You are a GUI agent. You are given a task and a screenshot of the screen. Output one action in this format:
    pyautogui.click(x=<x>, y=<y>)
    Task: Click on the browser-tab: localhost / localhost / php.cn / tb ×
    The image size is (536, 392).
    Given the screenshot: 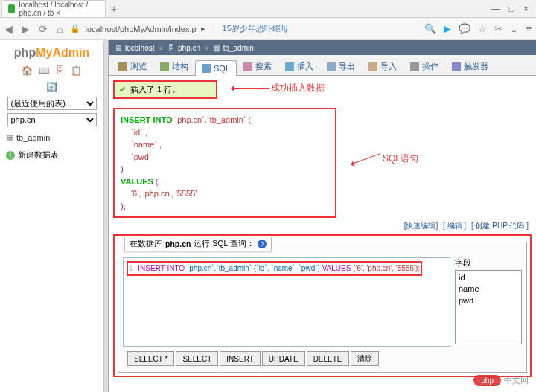 What is the action you would take?
    pyautogui.click(x=54, y=9)
    